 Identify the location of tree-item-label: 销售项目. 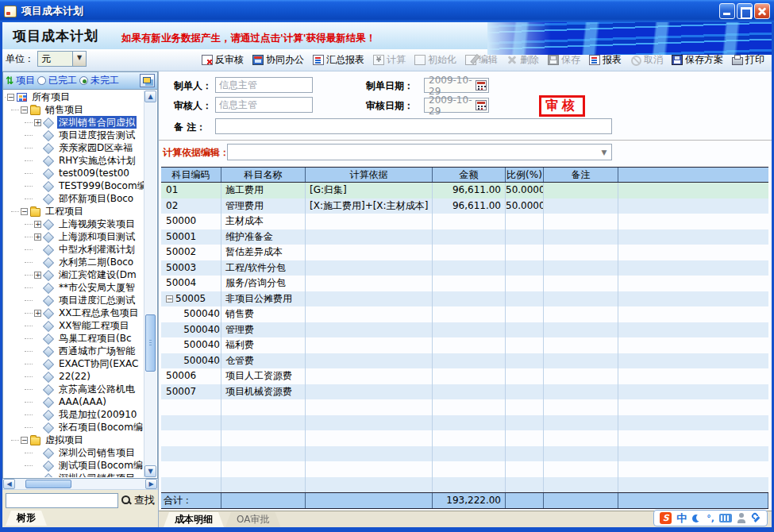
(64, 110).